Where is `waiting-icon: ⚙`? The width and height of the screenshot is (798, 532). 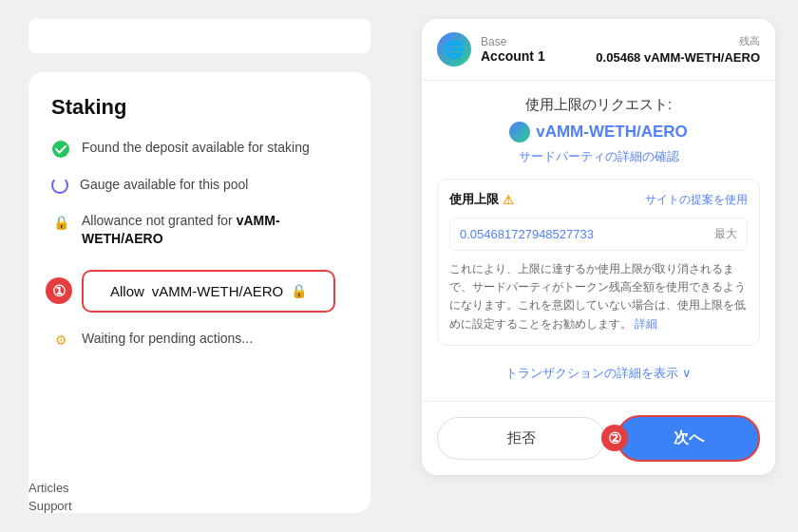 waiting-icon: ⚙ is located at coordinates (61, 340).